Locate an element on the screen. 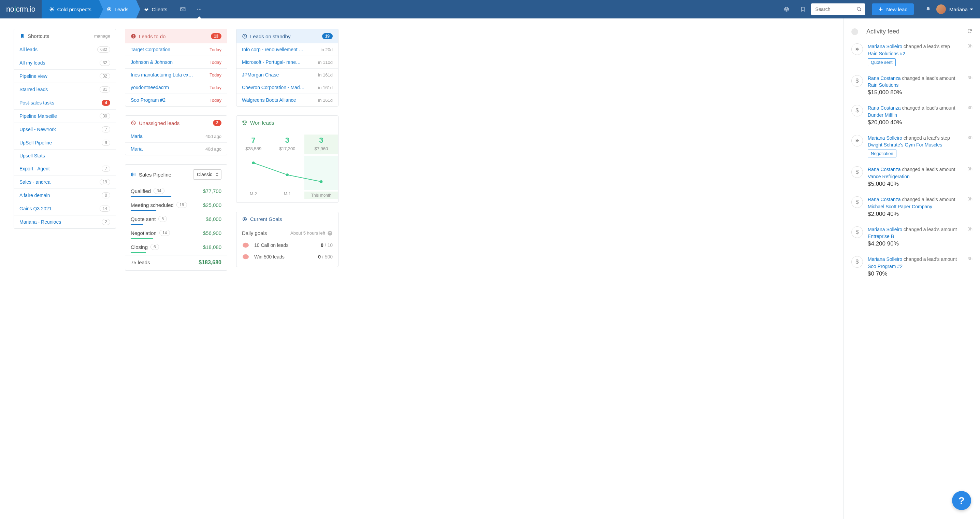 Image resolution: width=980 pixels, height=519 pixels. shortcut-label: All my leads is located at coordinates (59, 63).